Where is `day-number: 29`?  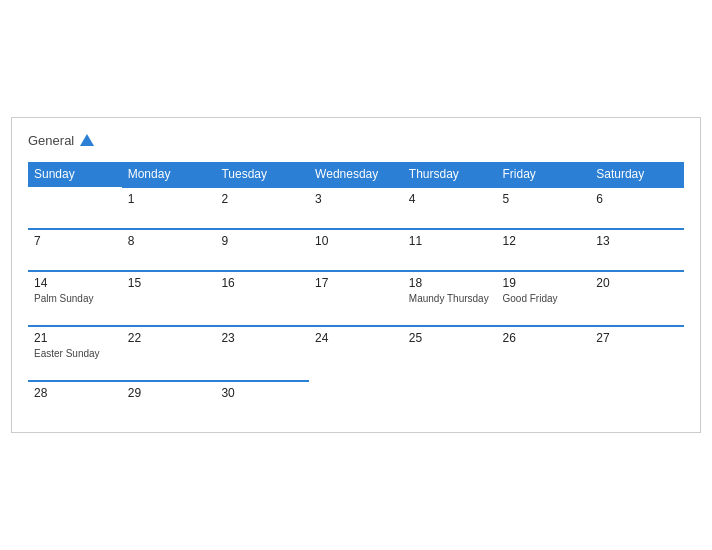
day-number: 29 is located at coordinates (169, 393).